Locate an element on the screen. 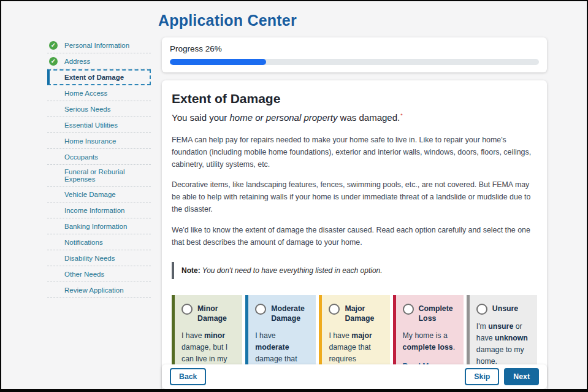  info-paragraph: Decorative items, like landscaping featu… is located at coordinates (354, 197).